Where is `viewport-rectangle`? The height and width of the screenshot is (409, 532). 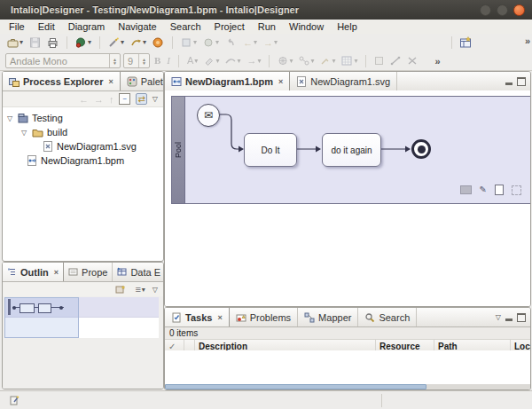
viewport-rectangle is located at coordinates (42, 318).